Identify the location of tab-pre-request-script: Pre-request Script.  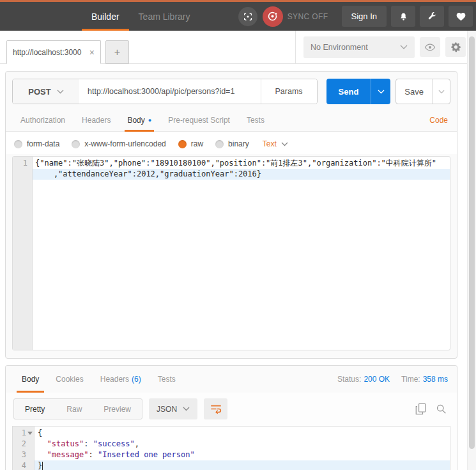
(199, 120).